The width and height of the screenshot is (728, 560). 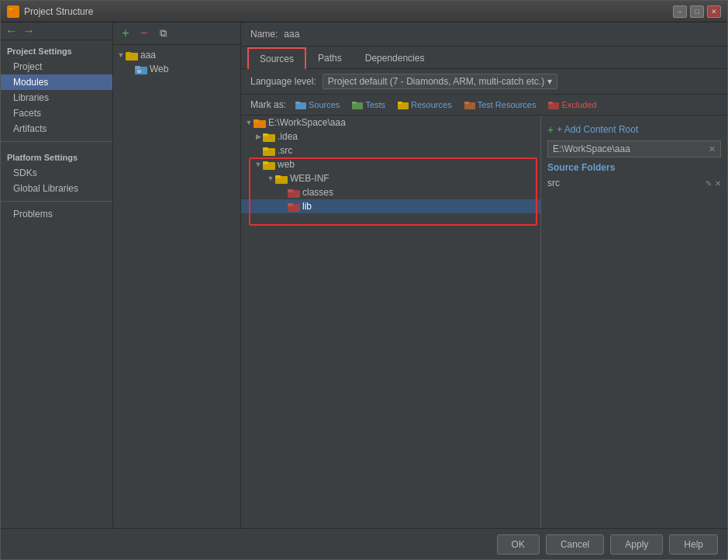 What do you see at coordinates (634, 149) in the screenshot?
I see `content-root-path: E:\WorkSpace\aaa ✕` at bounding box center [634, 149].